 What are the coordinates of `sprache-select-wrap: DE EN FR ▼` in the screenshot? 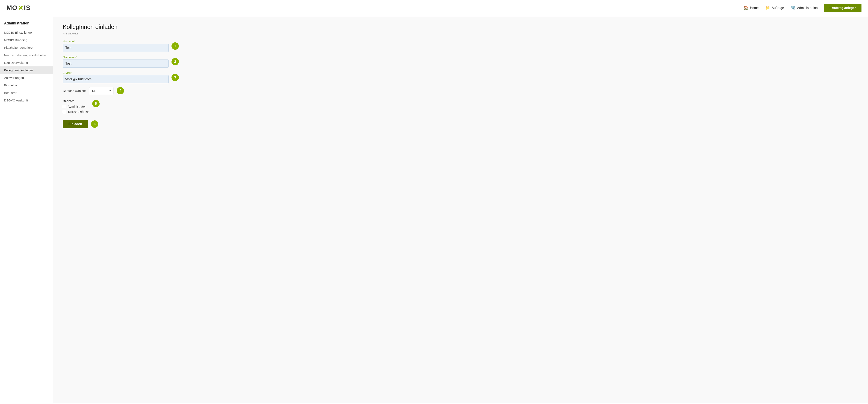 It's located at (101, 91).